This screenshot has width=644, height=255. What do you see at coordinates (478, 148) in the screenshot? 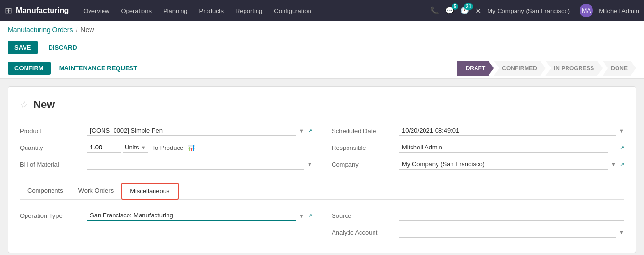
I see `responsible-row: Responsible ▼ ↗` at bounding box center [478, 148].